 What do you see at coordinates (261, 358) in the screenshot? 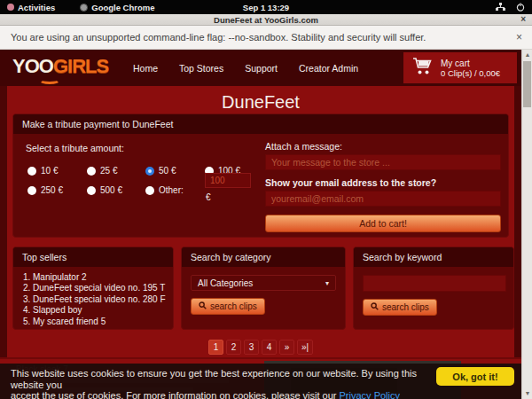
I see `footer-divider` at bounding box center [261, 358].